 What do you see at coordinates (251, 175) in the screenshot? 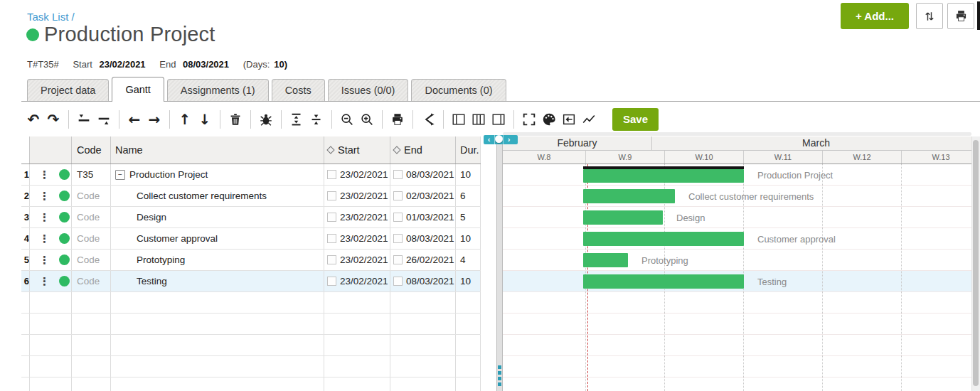
I see `table-row: 1⋮T35−Production Project23/02/202108/03/…` at bounding box center [251, 175].